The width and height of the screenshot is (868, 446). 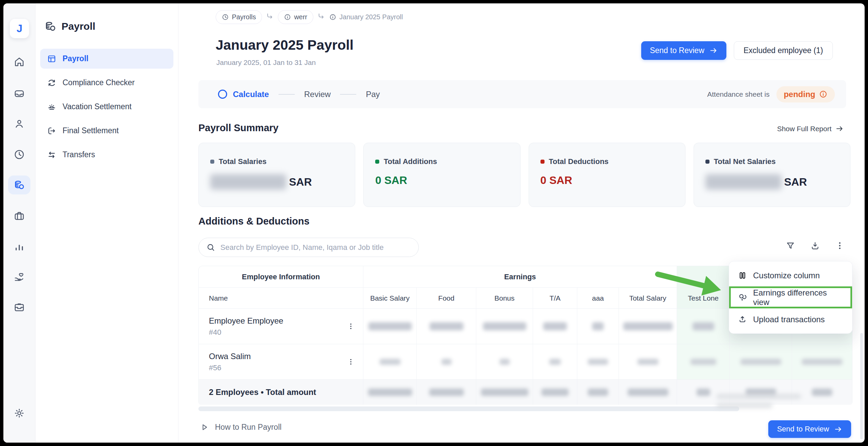 I want to click on employee-name: Orwa Salim, so click(x=230, y=356).